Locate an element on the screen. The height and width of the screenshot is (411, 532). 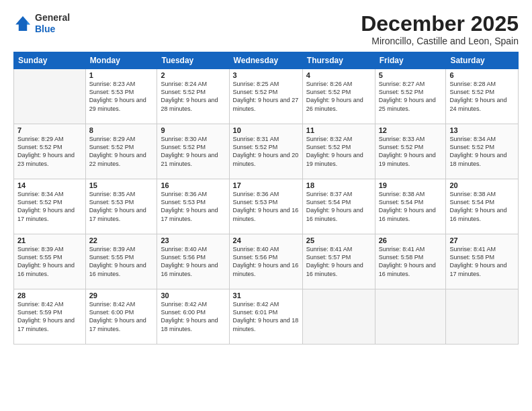
calendar-cell: 17Sunrise: 8:36 AMSunset: 5:53 PMDayligh… is located at coordinates (266, 207).